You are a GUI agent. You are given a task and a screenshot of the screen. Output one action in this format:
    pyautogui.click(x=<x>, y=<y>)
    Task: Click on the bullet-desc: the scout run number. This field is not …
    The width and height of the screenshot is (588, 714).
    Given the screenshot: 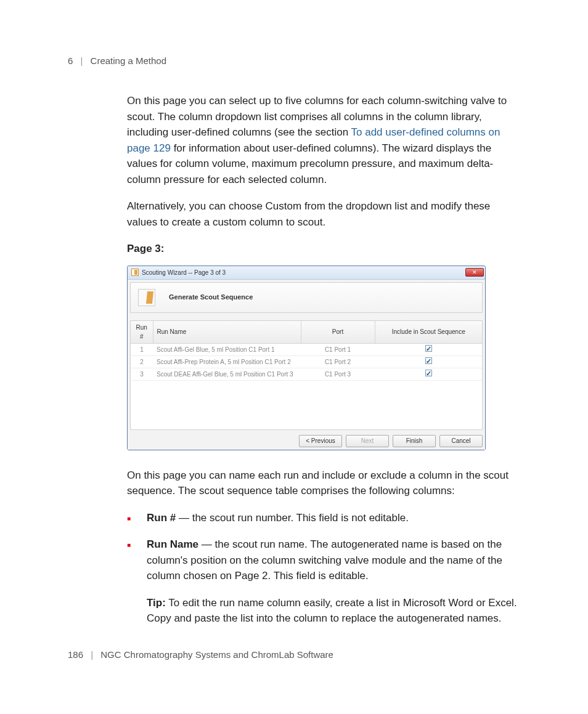 What is the action you would take?
    pyautogui.click(x=301, y=517)
    